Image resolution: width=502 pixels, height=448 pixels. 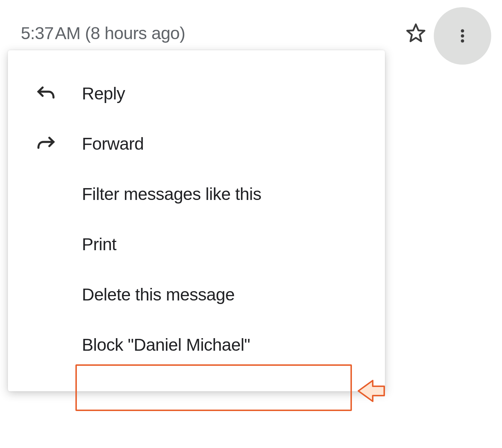 What do you see at coordinates (196, 194) in the screenshot?
I see `menu-item-filter: Filter messages like this` at bounding box center [196, 194].